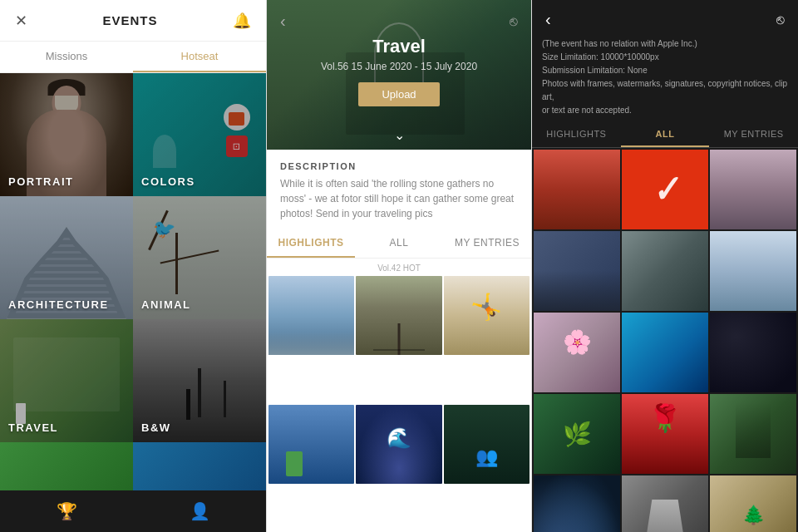 Image resolution: width=798 pixels, height=532 pixels. I want to click on colors-label: COLORS, so click(168, 181).